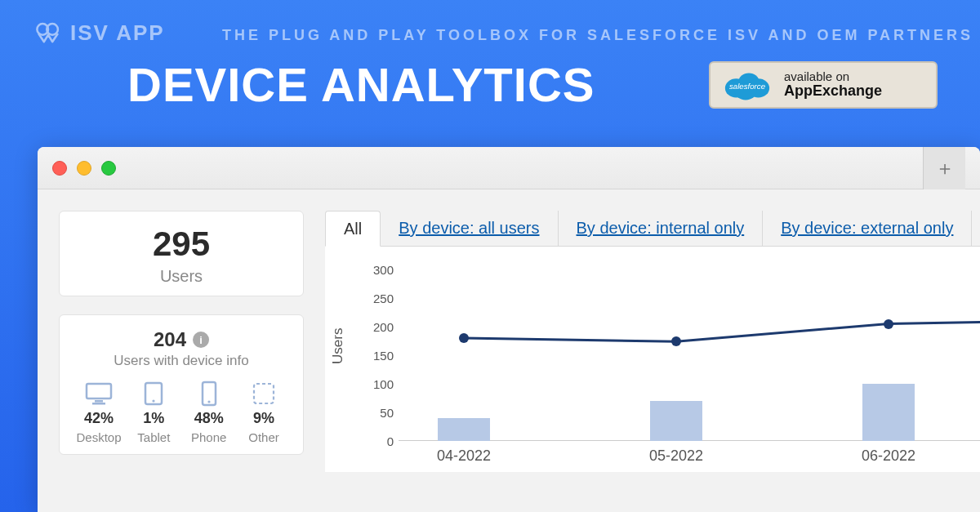 This screenshot has height=512, width=980. Describe the element at coordinates (375, 356) in the screenshot. I see `chart-y-tick: 150` at that location.